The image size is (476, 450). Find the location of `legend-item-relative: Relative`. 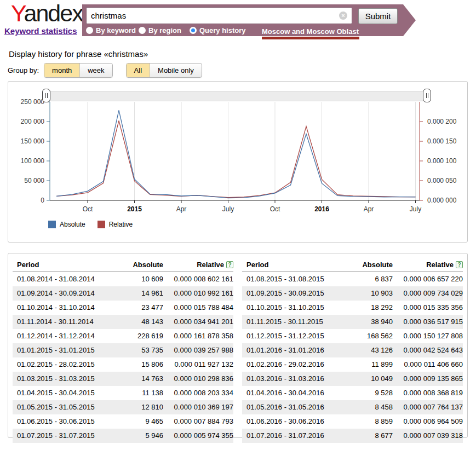

legend-item-relative: Relative is located at coordinates (115, 224).